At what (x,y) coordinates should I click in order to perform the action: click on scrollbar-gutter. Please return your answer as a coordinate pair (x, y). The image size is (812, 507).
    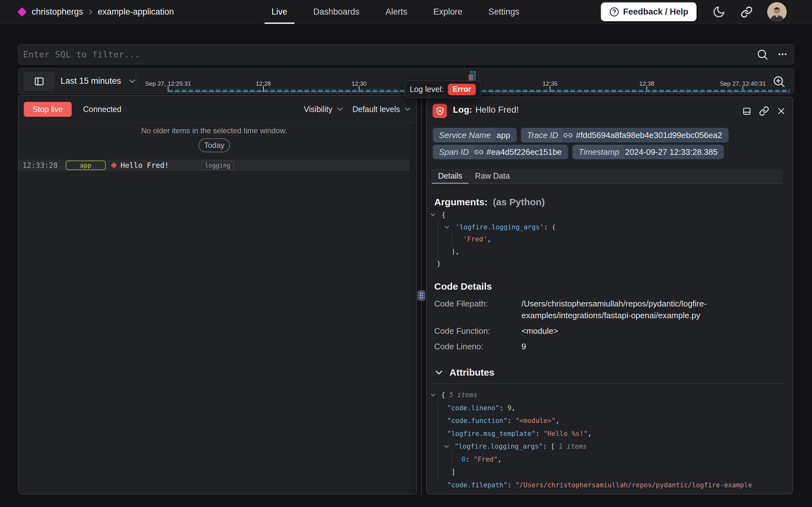
    Looking at the image, I should click on (414, 308).